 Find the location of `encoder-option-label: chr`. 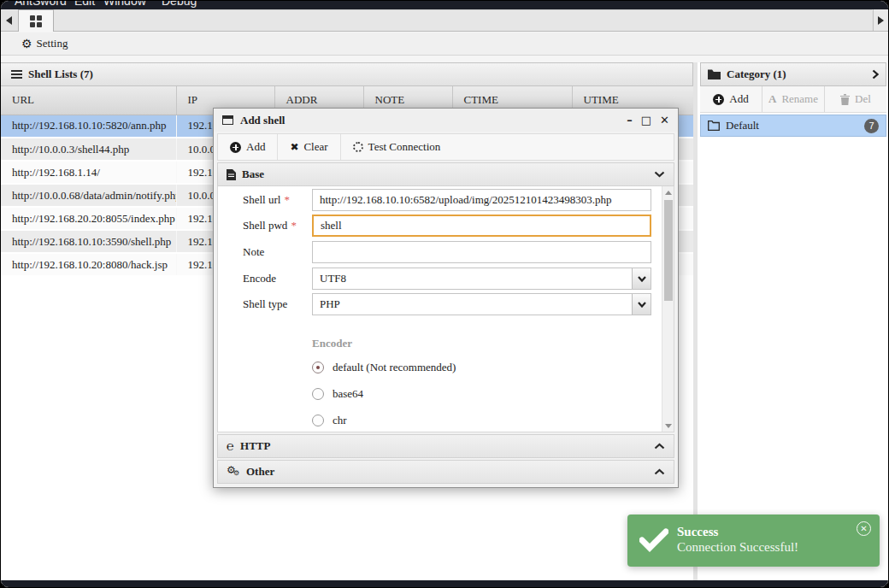

encoder-option-label: chr is located at coordinates (340, 420).